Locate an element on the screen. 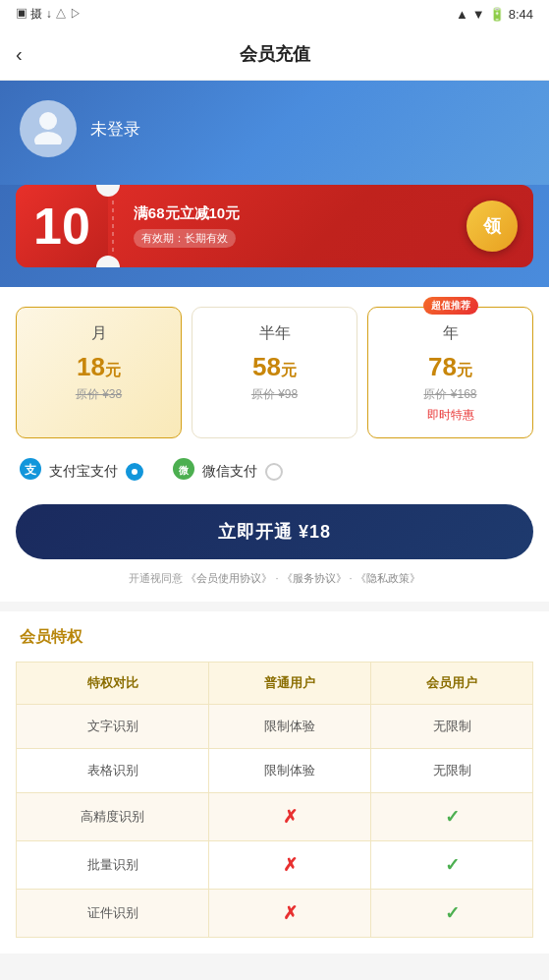  col-header-feature: 特权对比 is located at coordinates (113, 684).